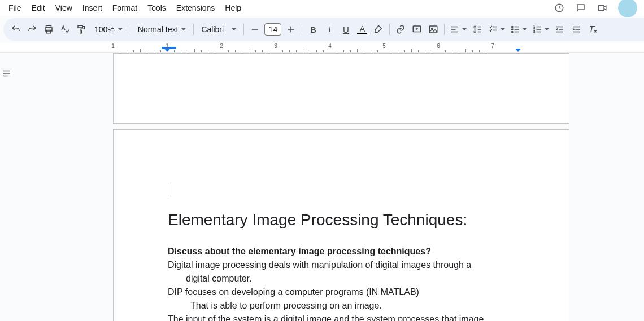 The width and height of the screenshot is (644, 321). I want to click on text-cursor, so click(168, 190).